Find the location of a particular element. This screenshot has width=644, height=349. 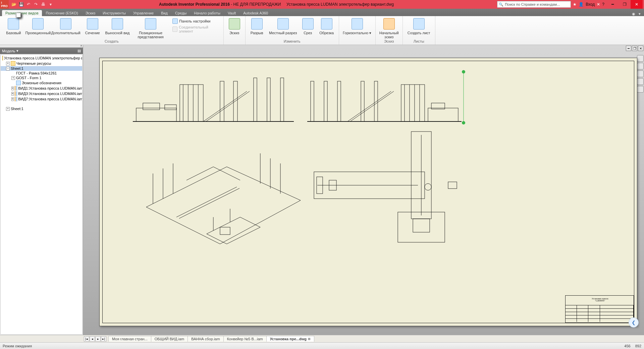

status-coordinates: 456 892 is located at coordinates (633, 346).